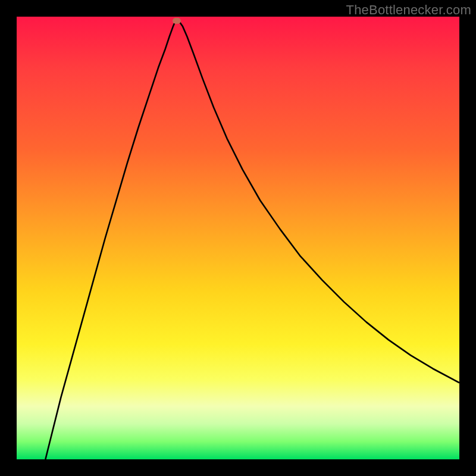 Image resolution: width=476 pixels, height=476 pixels. I want to click on minimum-marker, so click(177, 21).